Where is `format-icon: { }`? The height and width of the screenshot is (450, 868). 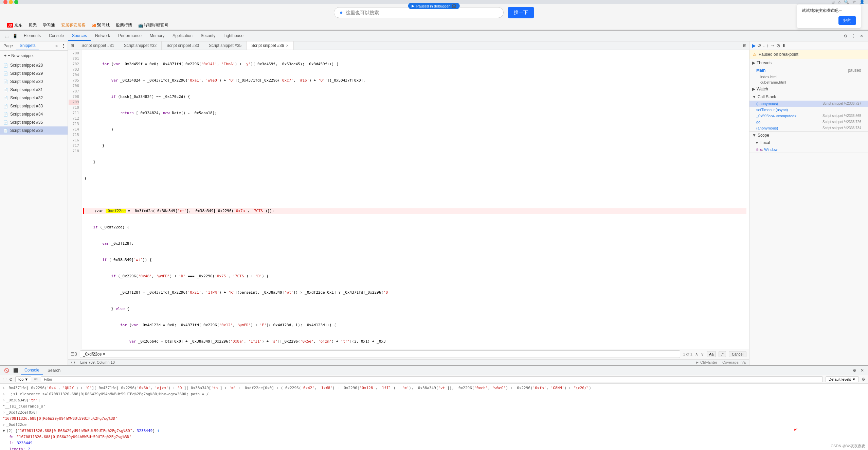 format-icon: { } is located at coordinates (73, 362).